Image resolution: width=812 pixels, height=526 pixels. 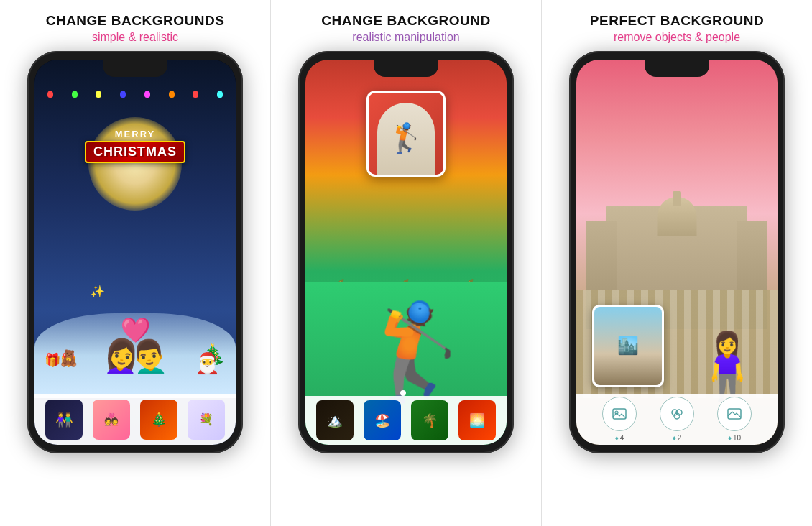 I want to click on golfer-main: 🏌️, so click(x=417, y=351).